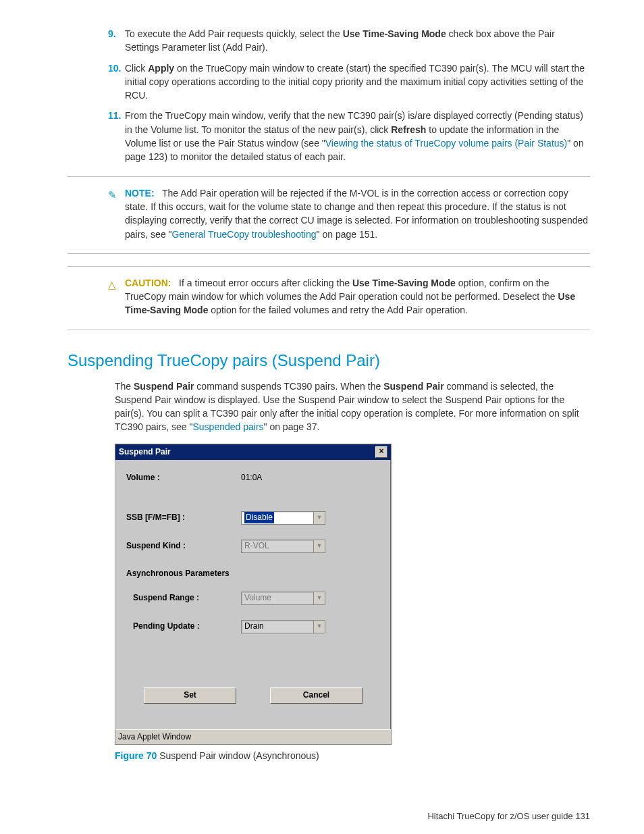 The width and height of the screenshot is (644, 834). I want to click on dialog-button-row: Set Cancel, so click(253, 696).